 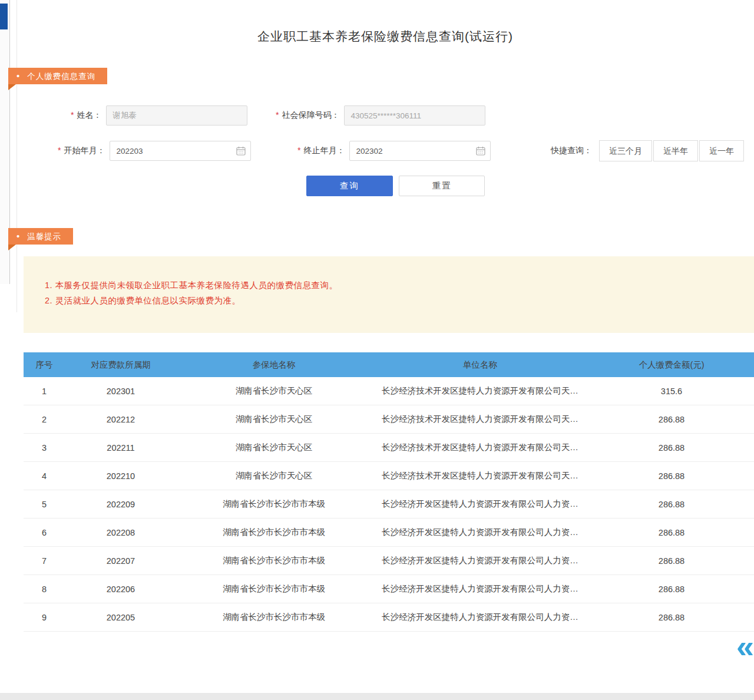 I want to click on page-title: 企业职工基本养老保险缴费信息查询(试运行), so click(x=385, y=37).